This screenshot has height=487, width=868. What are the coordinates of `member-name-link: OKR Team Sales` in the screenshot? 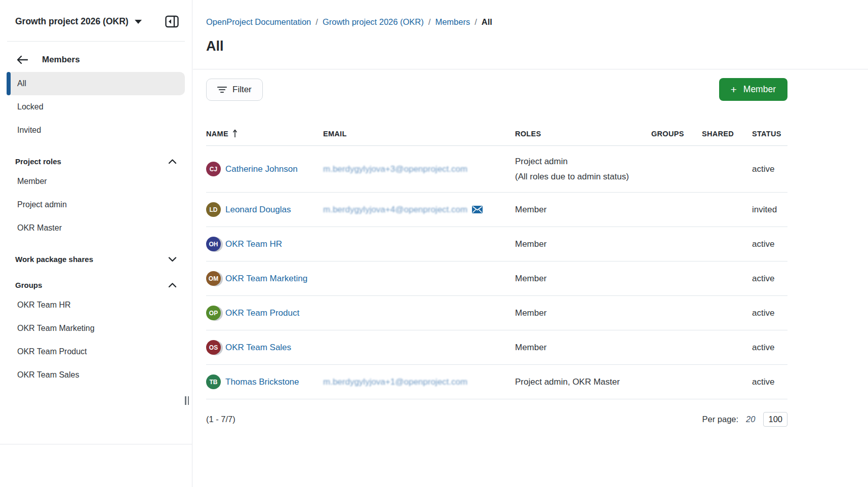 It's located at (258, 348).